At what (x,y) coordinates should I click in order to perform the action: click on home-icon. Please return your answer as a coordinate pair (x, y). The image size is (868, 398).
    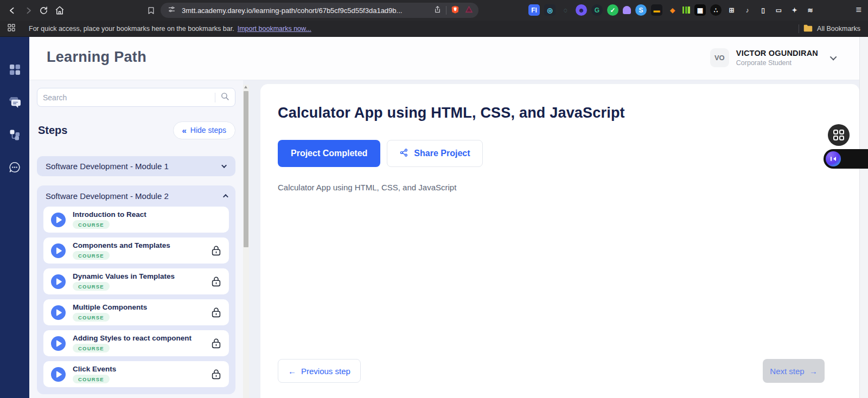
    Looking at the image, I should click on (60, 10).